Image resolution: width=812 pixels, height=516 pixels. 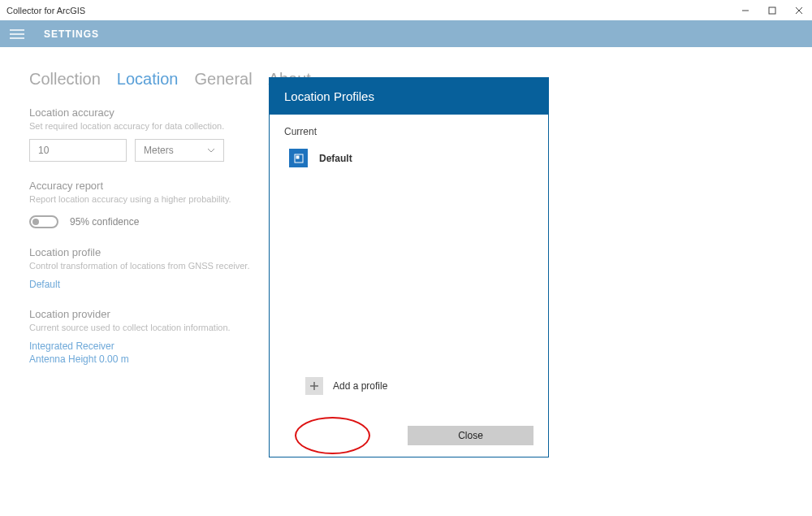 I want to click on profile-icon, so click(x=299, y=158).